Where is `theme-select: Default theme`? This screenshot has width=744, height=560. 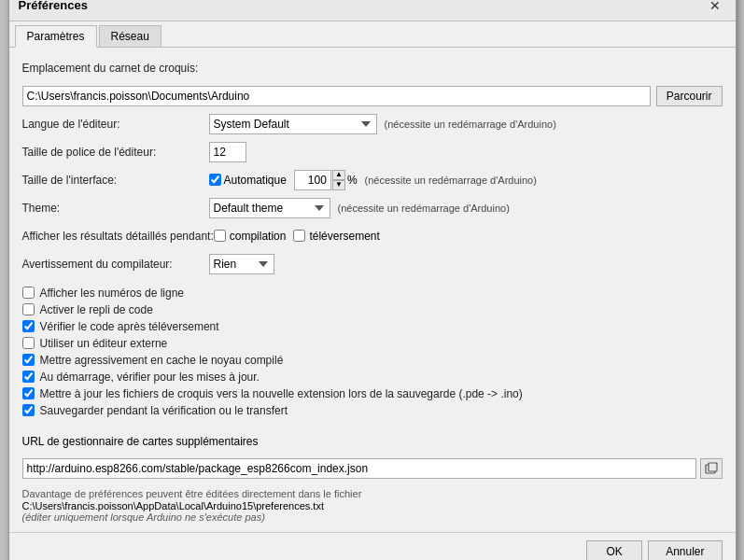 theme-select: Default theme is located at coordinates (270, 208).